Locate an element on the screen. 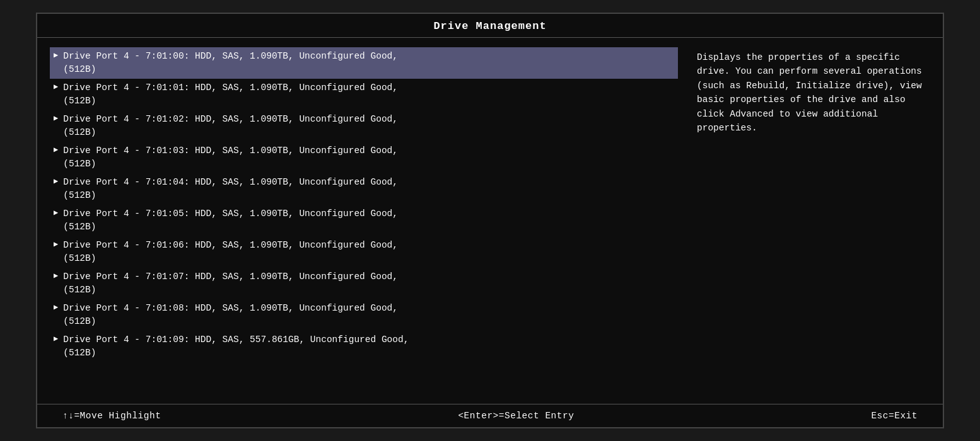 Image resolution: width=980 pixels, height=441 pixels. drive-line1-9: Drive Port 4 - 7:01:09: HDD, SAS, 557.86… is located at coordinates (236, 340).